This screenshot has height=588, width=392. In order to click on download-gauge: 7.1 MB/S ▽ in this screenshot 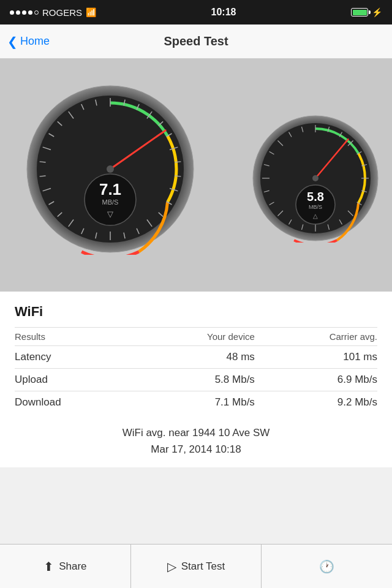, I will do `click(110, 169)`.